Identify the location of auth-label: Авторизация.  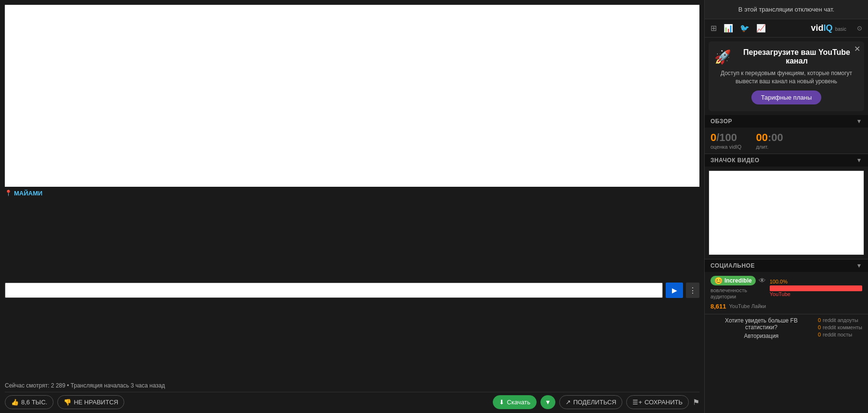
(761, 336).